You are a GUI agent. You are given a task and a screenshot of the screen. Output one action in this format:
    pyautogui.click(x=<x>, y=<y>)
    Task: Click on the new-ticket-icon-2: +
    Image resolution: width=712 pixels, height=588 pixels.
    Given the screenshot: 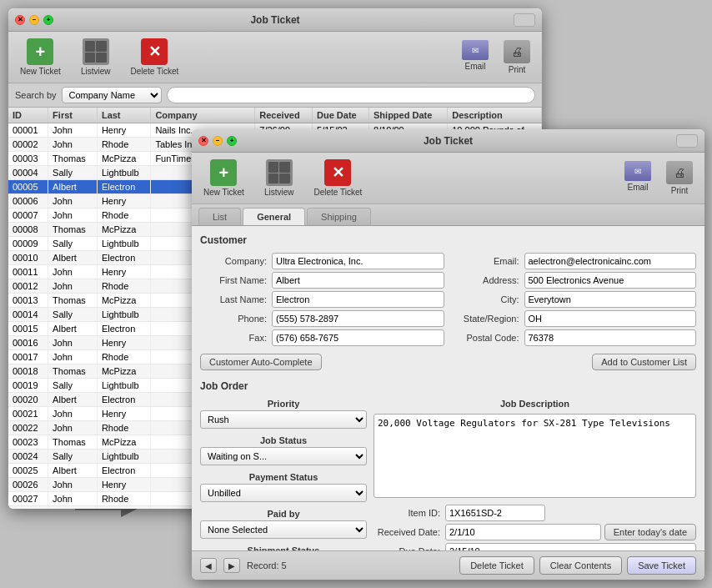 What is the action you would take?
    pyautogui.click(x=223, y=173)
    